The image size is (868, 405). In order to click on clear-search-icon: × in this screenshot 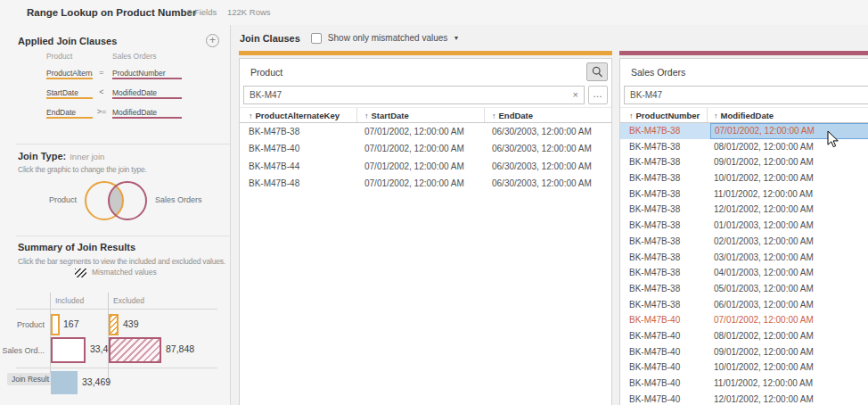, I will do `click(576, 95)`.